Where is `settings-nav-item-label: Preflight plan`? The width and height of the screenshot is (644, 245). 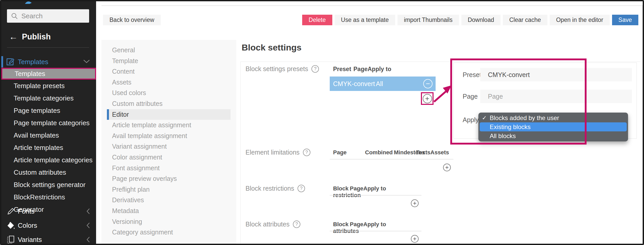 settings-nav-item-label: Preflight plan is located at coordinates (131, 189).